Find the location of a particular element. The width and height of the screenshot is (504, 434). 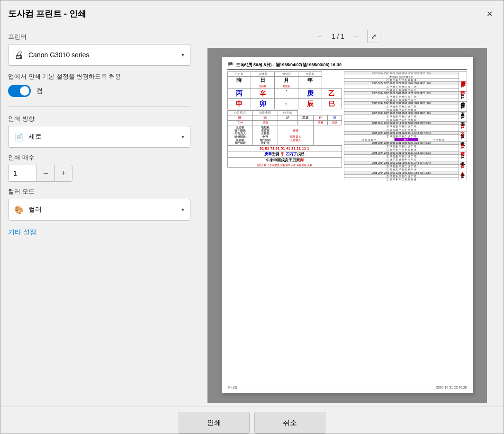

portrait-icon: 📄 is located at coordinates (19, 137).